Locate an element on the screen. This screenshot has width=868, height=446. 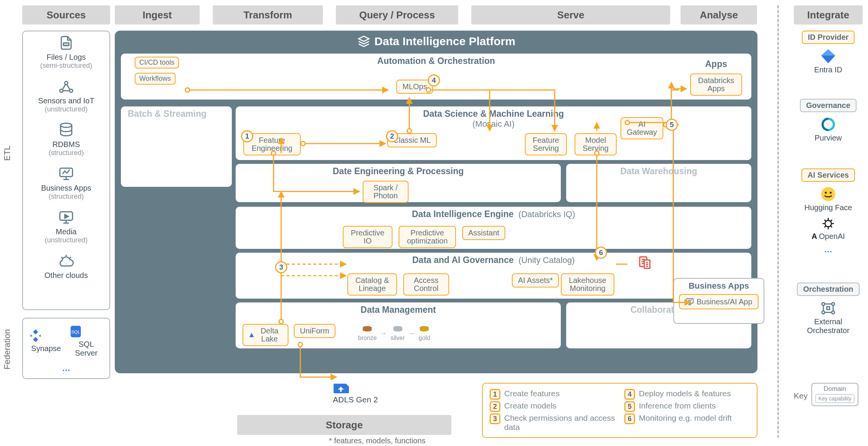
int-purview: Purview is located at coordinates (828, 129).